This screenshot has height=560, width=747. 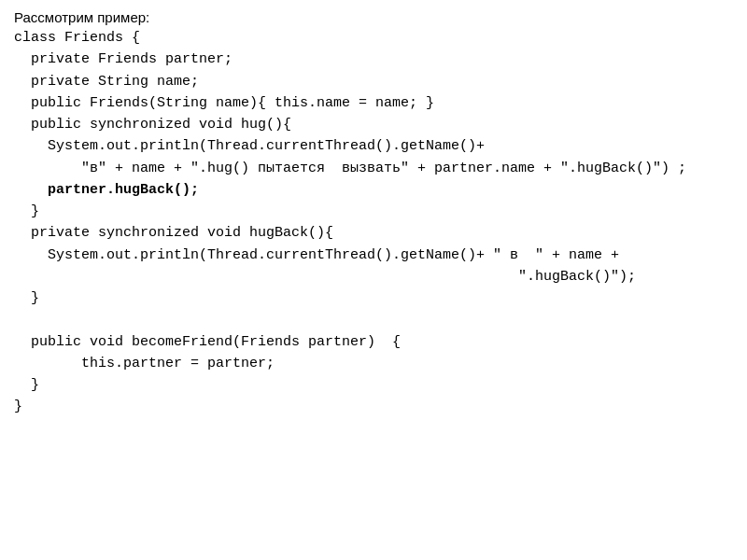 I want to click on code-line10: private synchronized void hugBack(){, so click(x=174, y=233).